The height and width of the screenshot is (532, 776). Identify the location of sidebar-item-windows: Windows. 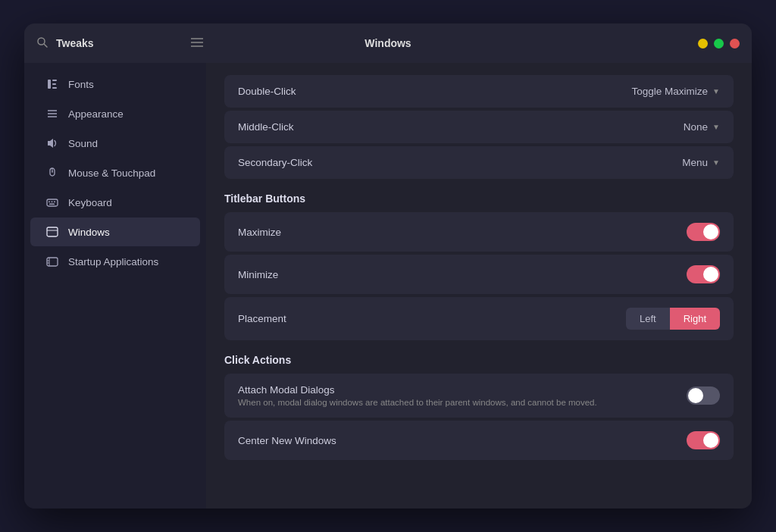
(115, 232).